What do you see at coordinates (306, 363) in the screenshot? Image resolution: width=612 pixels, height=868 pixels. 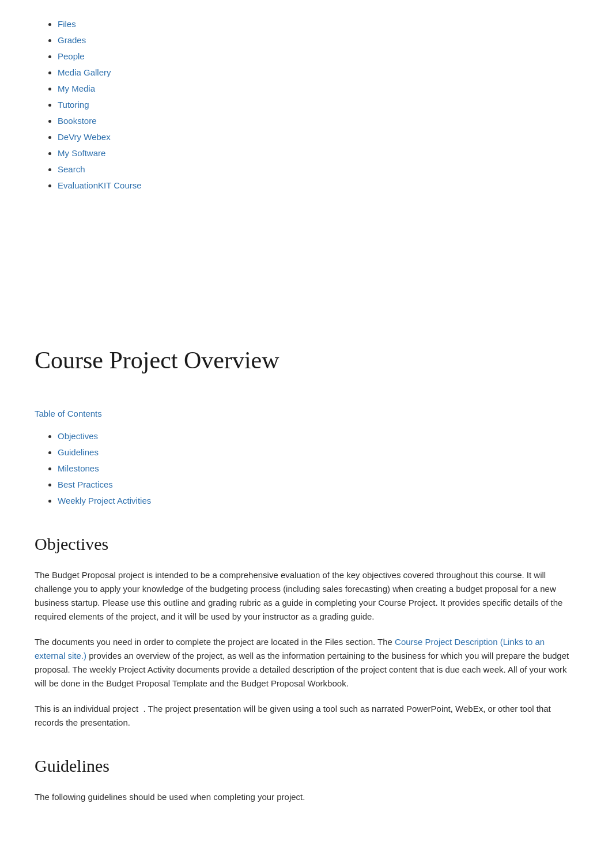 I see `page-title: Course Project Overview` at bounding box center [306, 363].